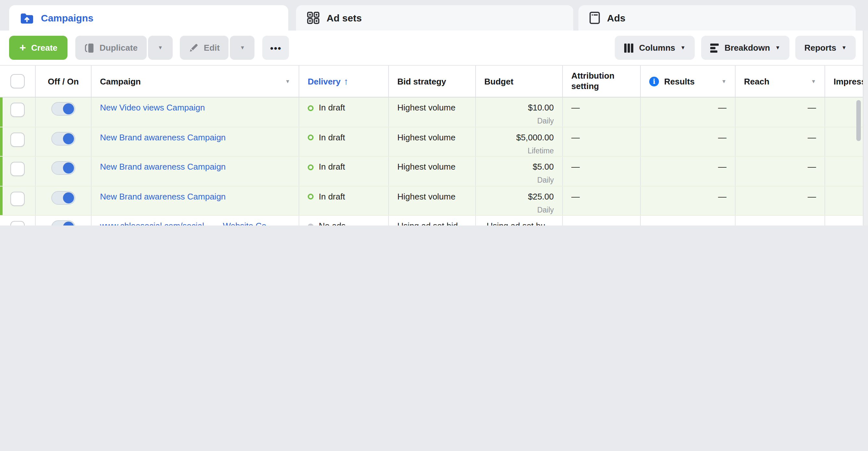 This screenshot has width=868, height=451. Describe the element at coordinates (717, 18) in the screenshot. I see `tab-ads: Ads` at that location.